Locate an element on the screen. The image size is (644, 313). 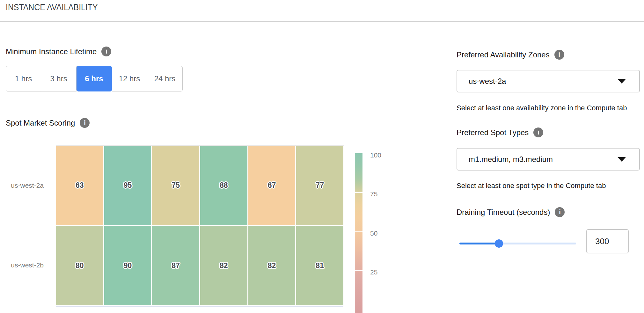
preferred-availability-zones-label: Preferred Availability Zones i is located at coordinates (510, 55).